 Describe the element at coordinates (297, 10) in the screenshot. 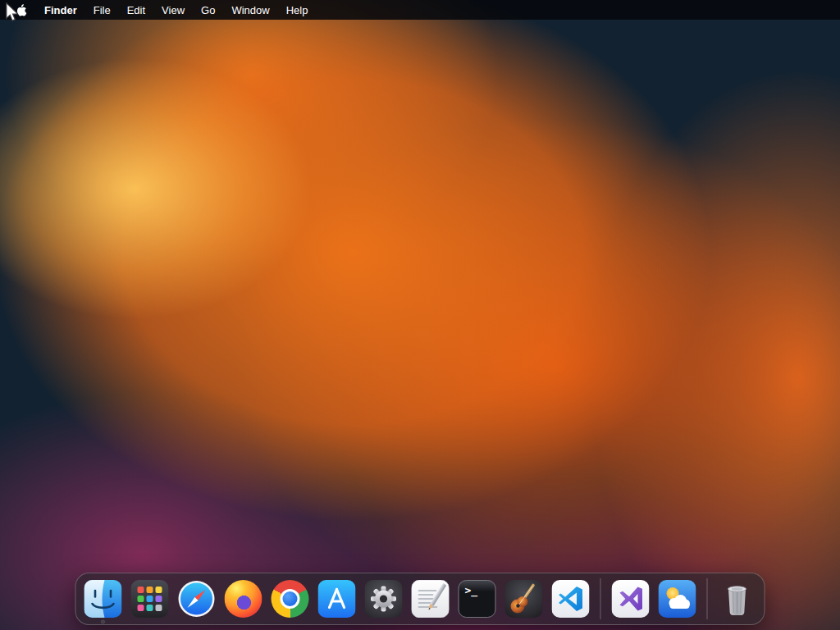

I see `menu-item-help: Help` at that location.